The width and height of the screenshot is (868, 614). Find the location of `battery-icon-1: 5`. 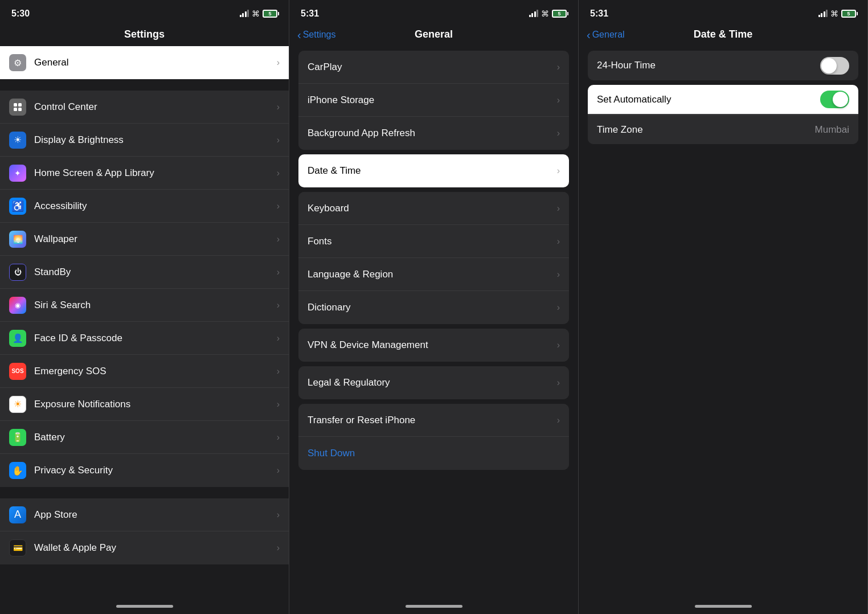

battery-icon-1: 5 is located at coordinates (270, 14).